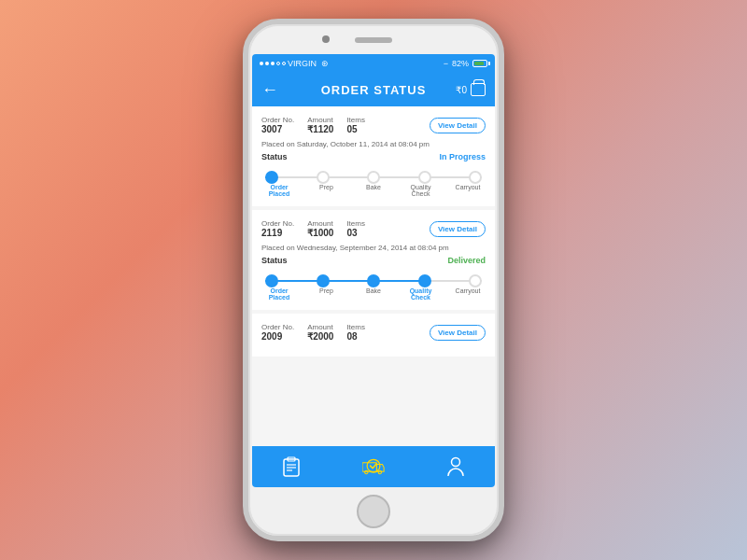  Describe the element at coordinates (465, 63) in the screenshot. I see `status-bar-right: − 82%` at that location.